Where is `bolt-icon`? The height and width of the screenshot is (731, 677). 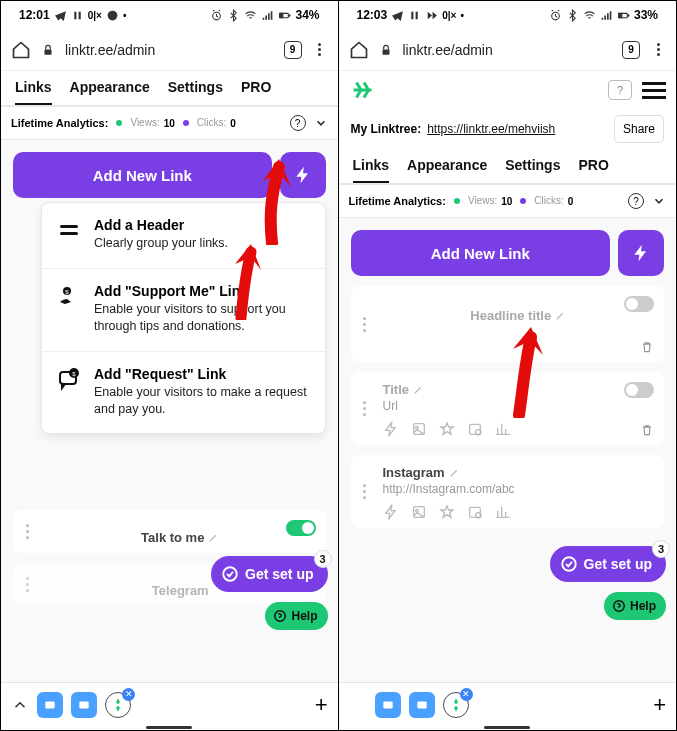
bolt-icon is located at coordinates (303, 175).